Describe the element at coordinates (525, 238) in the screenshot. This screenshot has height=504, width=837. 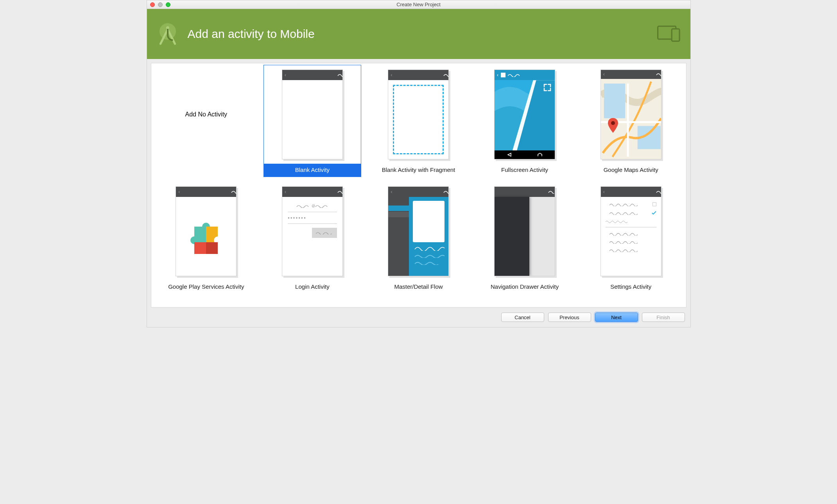
I see `activity-template-navdrawer: Navigation Drawer Activity` at that location.